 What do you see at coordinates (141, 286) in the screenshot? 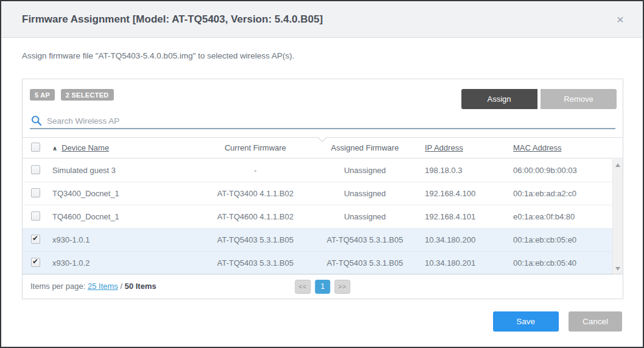
I see `total-items-label: 50 Items` at bounding box center [141, 286].